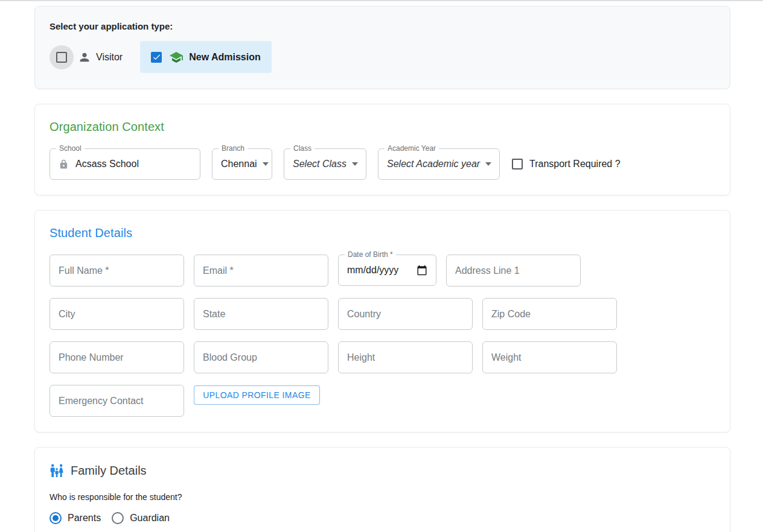 Image resolution: width=763 pixels, height=532 pixels. I want to click on zip-code-input, so click(549, 314).